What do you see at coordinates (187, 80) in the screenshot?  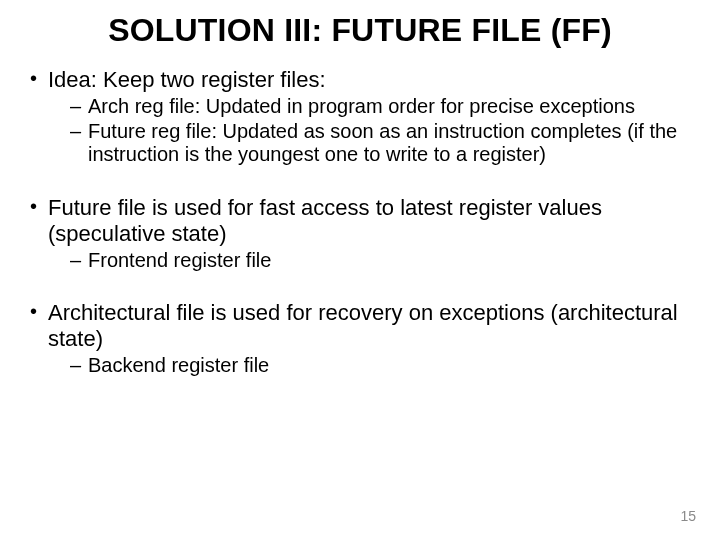 I see `bullet-text: Idea: Keep two register files:` at bounding box center [187, 80].